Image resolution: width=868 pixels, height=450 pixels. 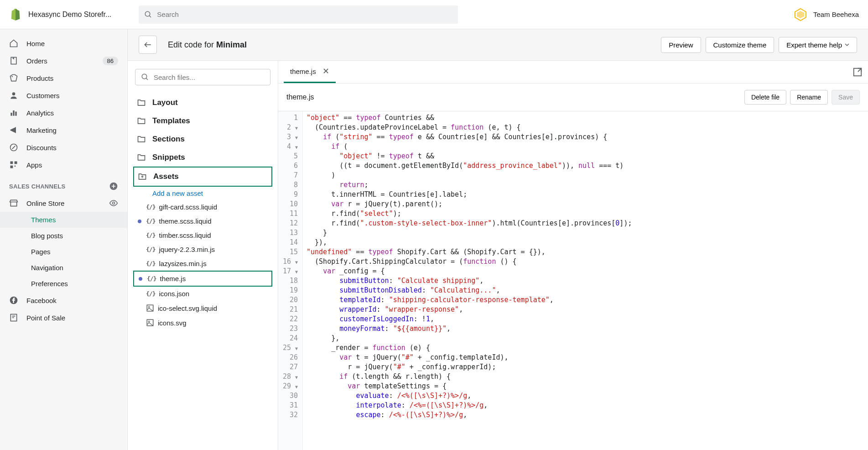 What do you see at coordinates (203, 207) in the screenshot?
I see `file-gift-card-scss-liquid: {/}gift-card.scss.liquid` at bounding box center [203, 207].